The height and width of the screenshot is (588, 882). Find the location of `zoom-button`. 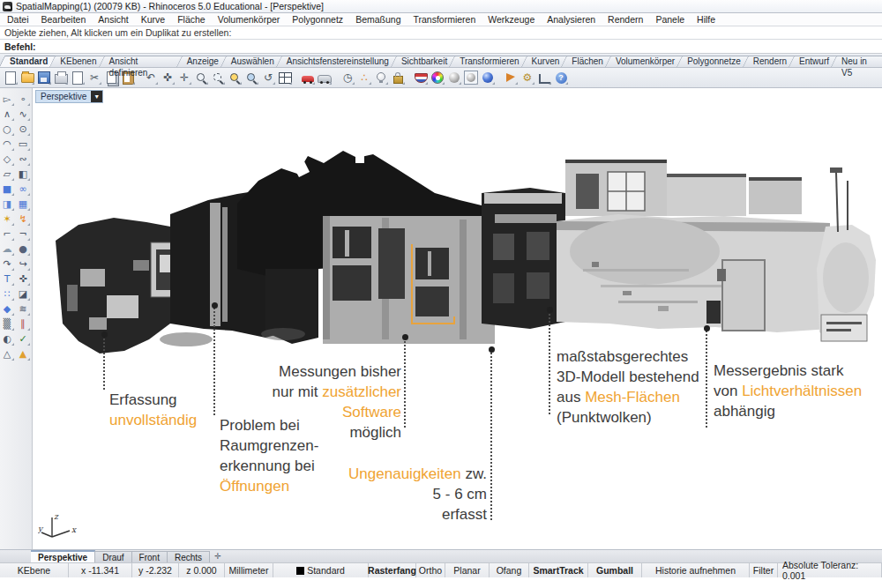

zoom-button is located at coordinates (201, 78).